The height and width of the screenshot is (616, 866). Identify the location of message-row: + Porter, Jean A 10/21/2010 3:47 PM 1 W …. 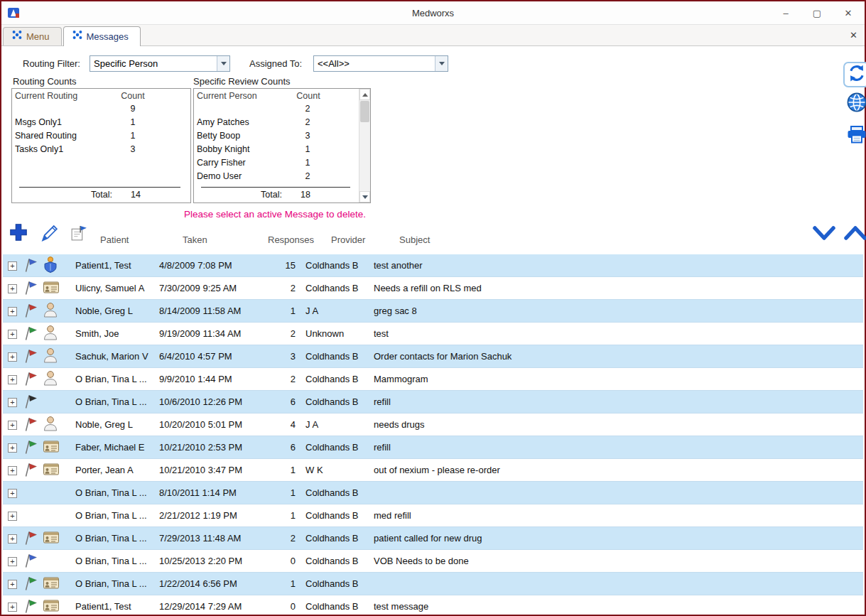
(433, 470).